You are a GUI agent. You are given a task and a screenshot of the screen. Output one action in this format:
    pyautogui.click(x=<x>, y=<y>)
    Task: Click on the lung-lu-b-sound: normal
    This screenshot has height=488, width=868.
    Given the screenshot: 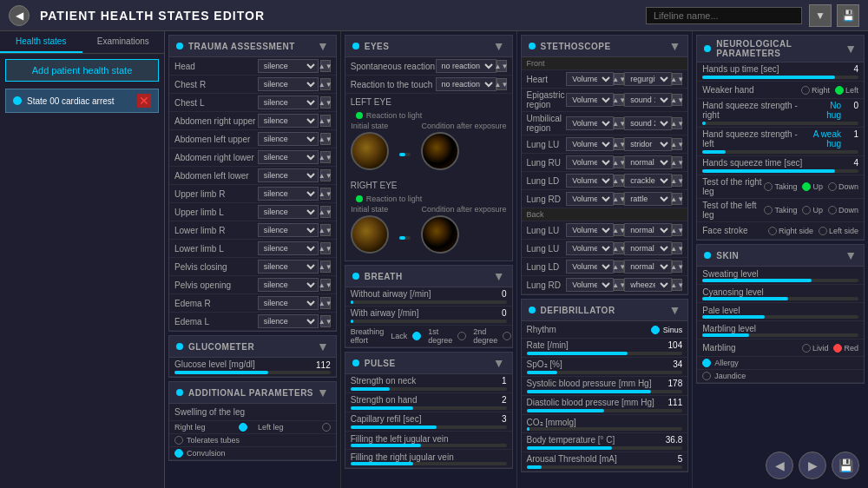 What is the action you would take?
    pyautogui.click(x=648, y=230)
    